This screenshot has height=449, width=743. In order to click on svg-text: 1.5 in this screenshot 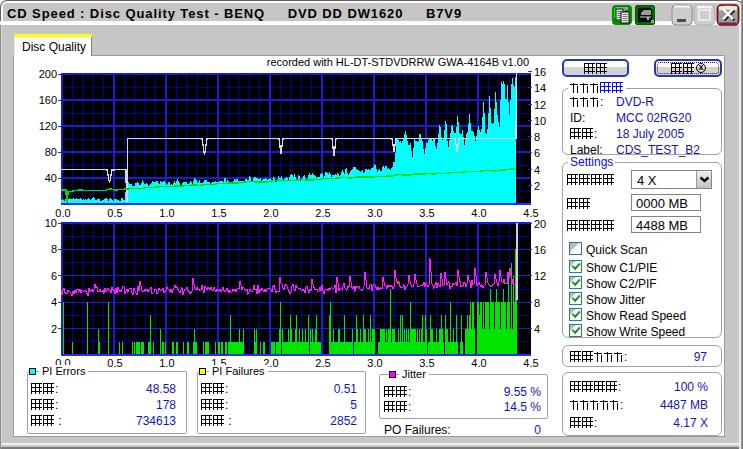, I will do `click(218, 213)`.